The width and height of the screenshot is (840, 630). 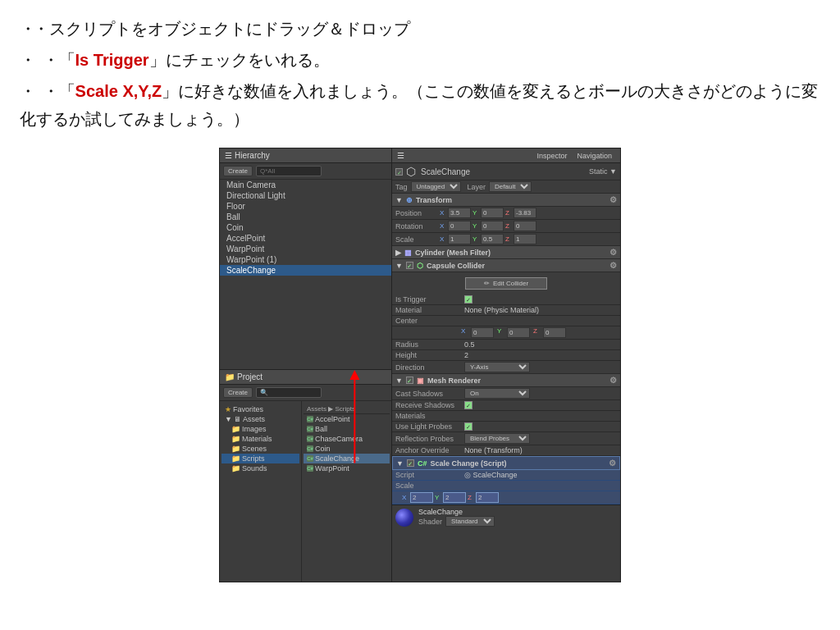 What do you see at coordinates (261, 429) in the screenshot?
I see `project-images: 📁 Images` at bounding box center [261, 429].